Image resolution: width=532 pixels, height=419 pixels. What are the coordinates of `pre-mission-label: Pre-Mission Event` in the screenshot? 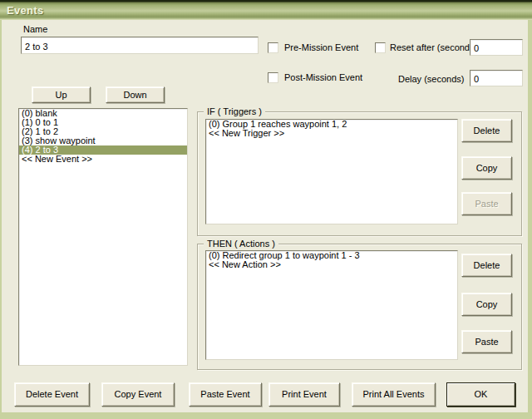 It's located at (321, 48).